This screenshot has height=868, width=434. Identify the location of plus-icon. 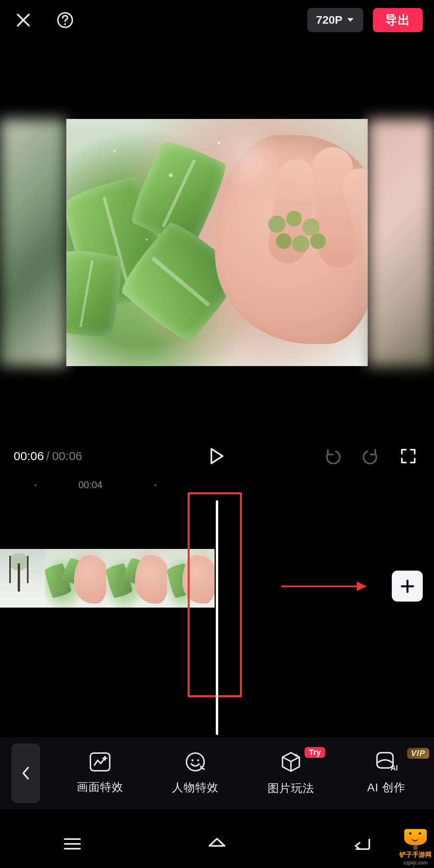
(407, 586).